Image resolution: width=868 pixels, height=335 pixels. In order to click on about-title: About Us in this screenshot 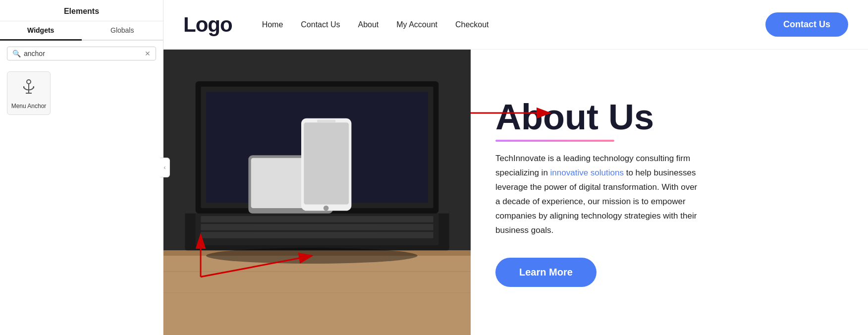, I will do `click(669, 117)`.